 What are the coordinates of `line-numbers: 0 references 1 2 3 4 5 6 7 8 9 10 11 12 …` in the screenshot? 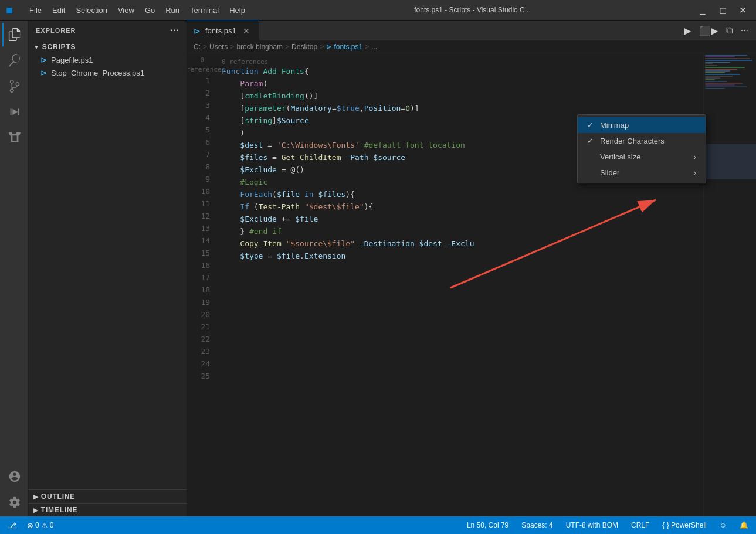 It's located at (201, 285).